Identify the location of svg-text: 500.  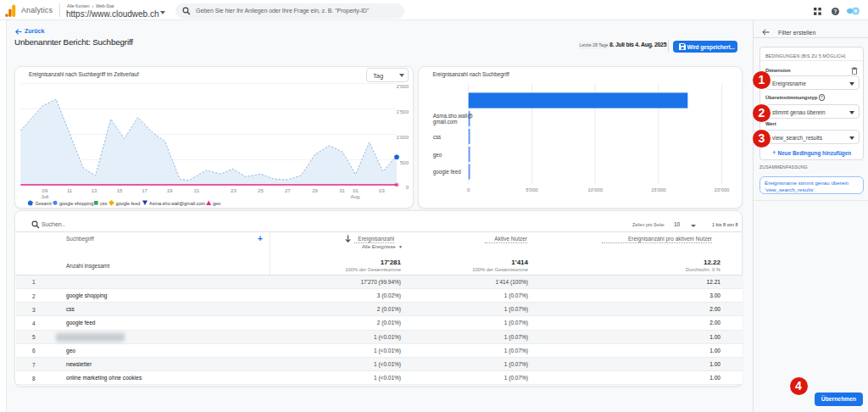
(405, 163).